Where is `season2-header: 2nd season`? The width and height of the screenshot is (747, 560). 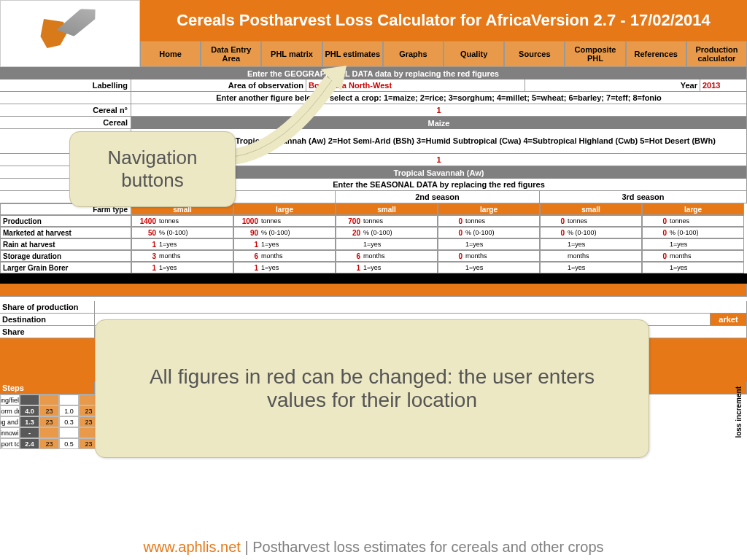 season2-header: 2nd season is located at coordinates (438, 197).